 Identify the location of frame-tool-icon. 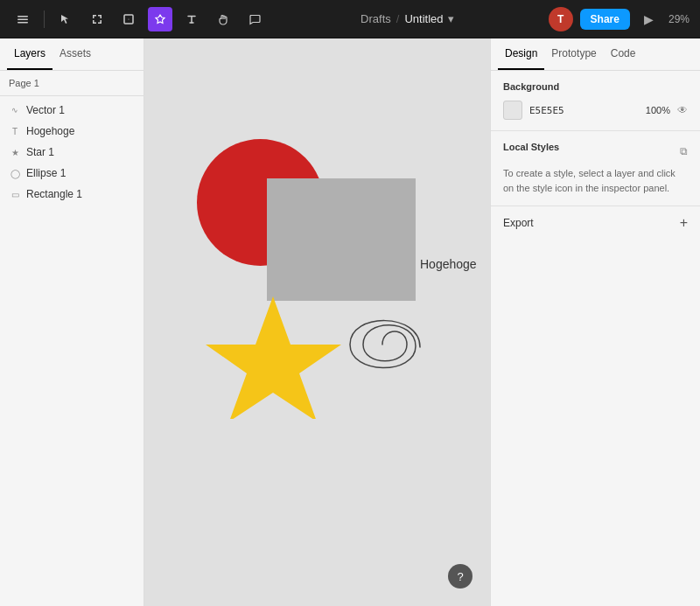
(97, 19).